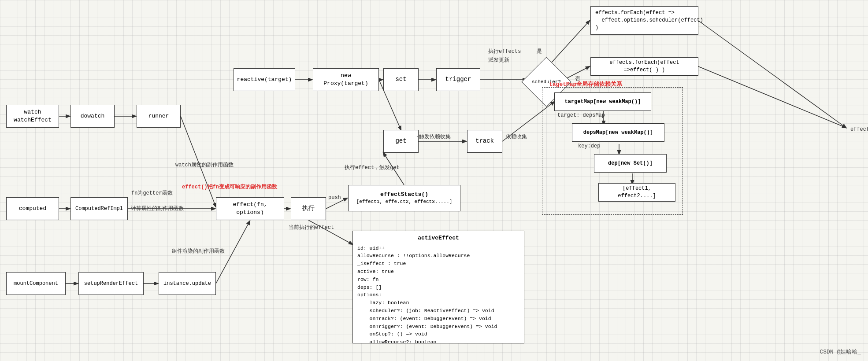 Image resolution: width=868 pixels, height=361 pixels. I want to click on execute-box: 执行, so click(308, 209).